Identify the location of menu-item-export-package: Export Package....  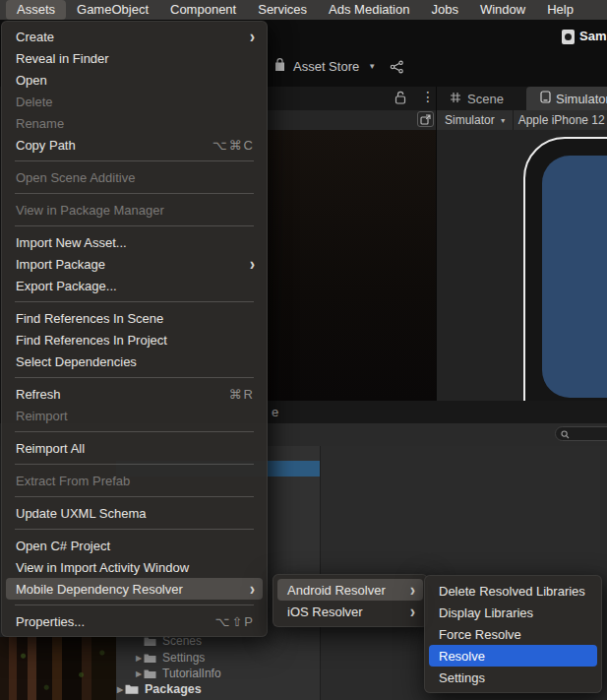
(134, 286).